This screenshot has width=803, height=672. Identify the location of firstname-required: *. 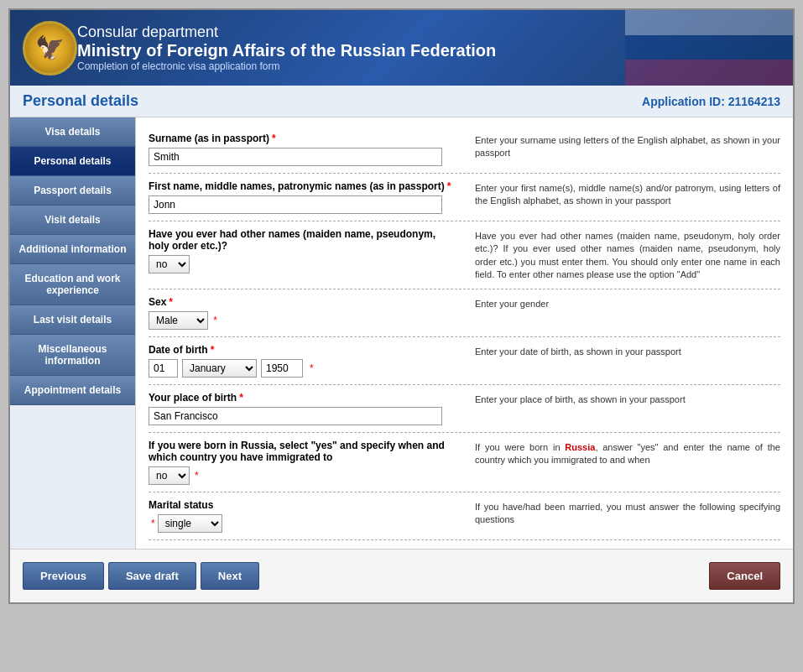
(450, 186).